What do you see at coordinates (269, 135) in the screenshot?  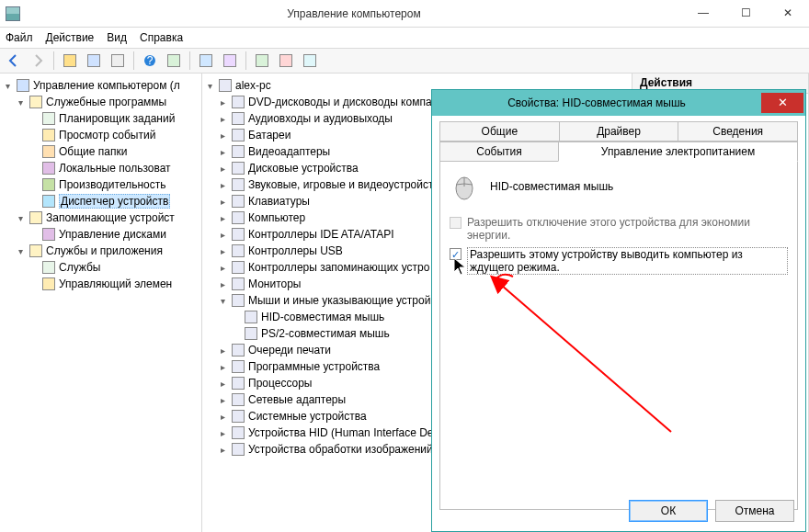 I see `tree-item-label: Батареи` at bounding box center [269, 135].